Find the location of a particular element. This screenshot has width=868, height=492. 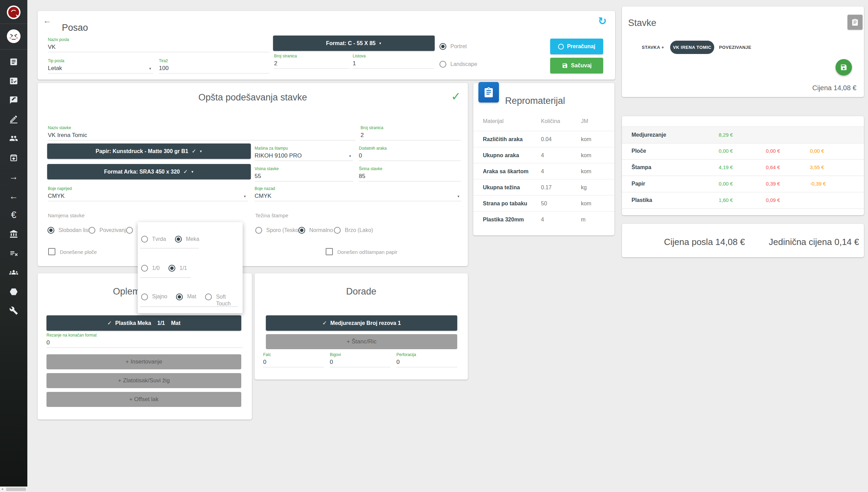

tezina-option-brzo: Brzo (Lako) is located at coordinates (353, 230).